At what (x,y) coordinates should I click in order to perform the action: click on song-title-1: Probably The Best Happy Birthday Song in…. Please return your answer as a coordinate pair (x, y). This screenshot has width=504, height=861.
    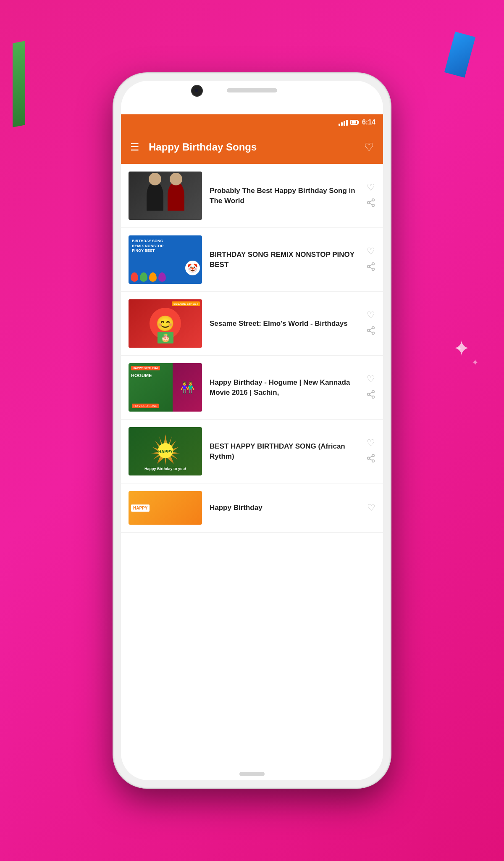
    Looking at the image, I should click on (282, 196).